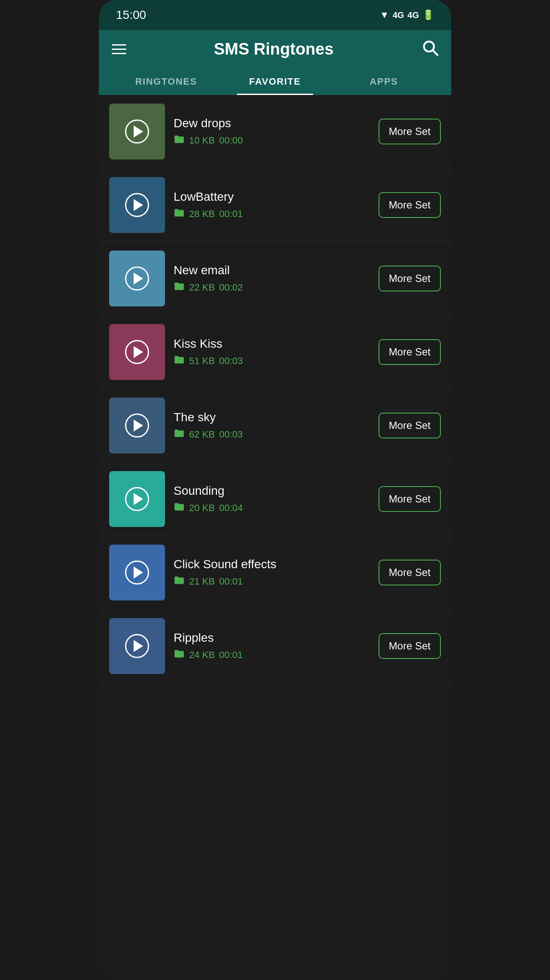  I want to click on ringtone-duration: 00:04, so click(231, 508).